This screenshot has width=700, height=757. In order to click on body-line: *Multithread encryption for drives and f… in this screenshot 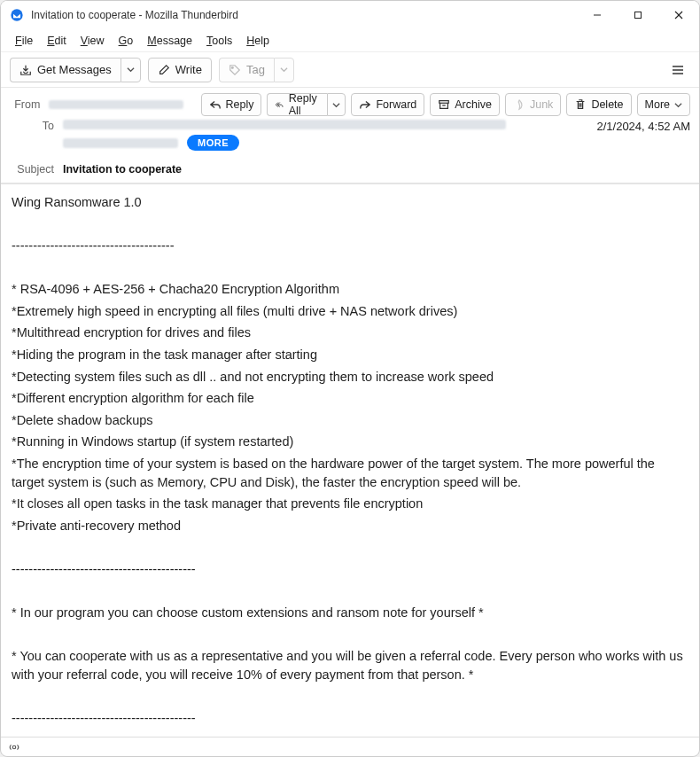, I will do `click(350, 333)`.